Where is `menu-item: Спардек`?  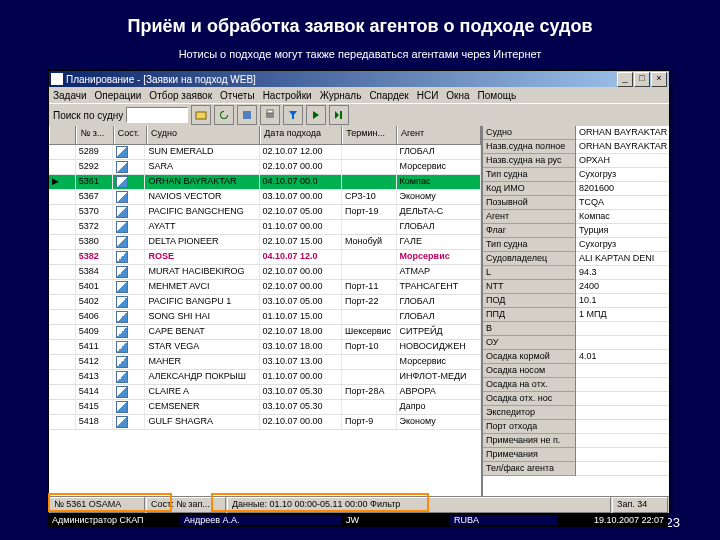
menu-item: Спардек is located at coordinates (388, 96).